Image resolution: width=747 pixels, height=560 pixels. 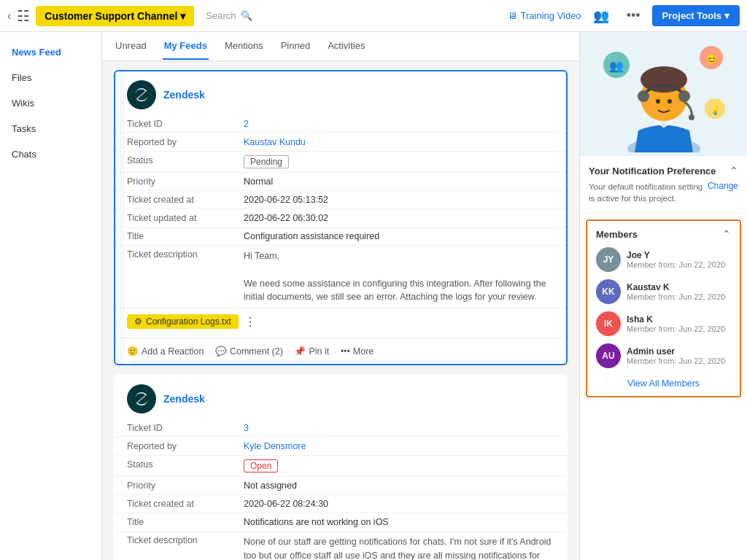 What do you see at coordinates (617, 235) in the screenshot?
I see `members-title: Members` at bounding box center [617, 235].